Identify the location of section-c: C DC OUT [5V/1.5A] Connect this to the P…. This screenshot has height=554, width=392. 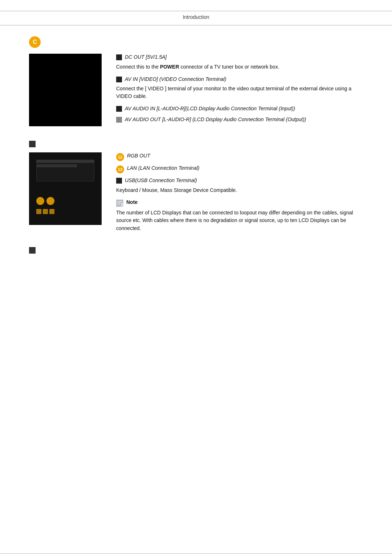
(196, 81).